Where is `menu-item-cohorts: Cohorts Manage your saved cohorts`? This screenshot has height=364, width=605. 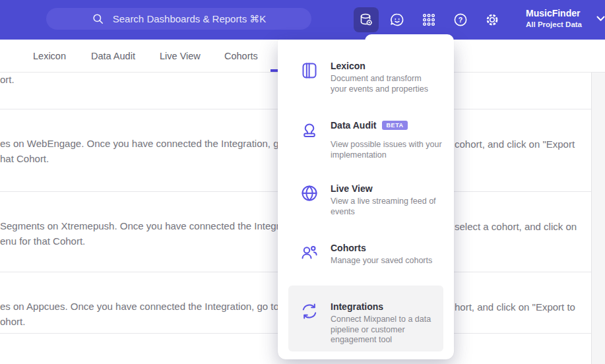
menu-item-cohorts: Cohorts Manage your saved cohorts is located at coordinates (366, 255).